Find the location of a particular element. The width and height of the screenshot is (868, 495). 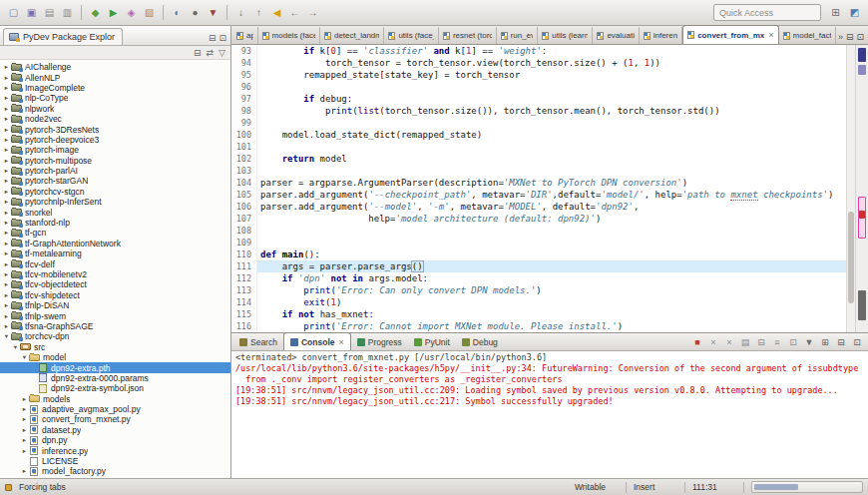

line-number: 101 is located at coordinates (244, 147).